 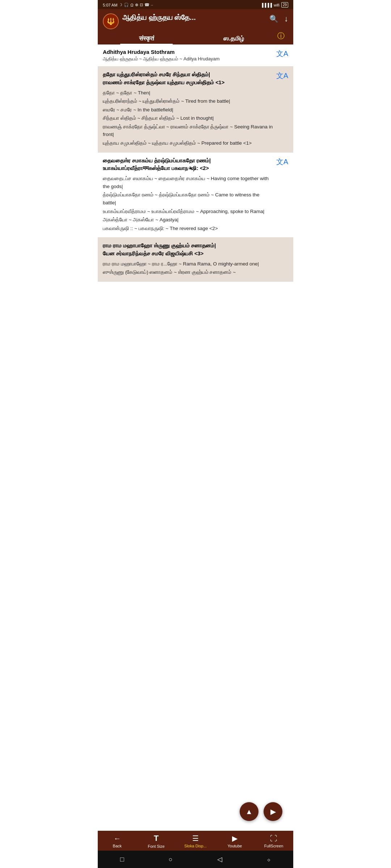 I want to click on dots-icon: ··, so click(x=152, y=5).